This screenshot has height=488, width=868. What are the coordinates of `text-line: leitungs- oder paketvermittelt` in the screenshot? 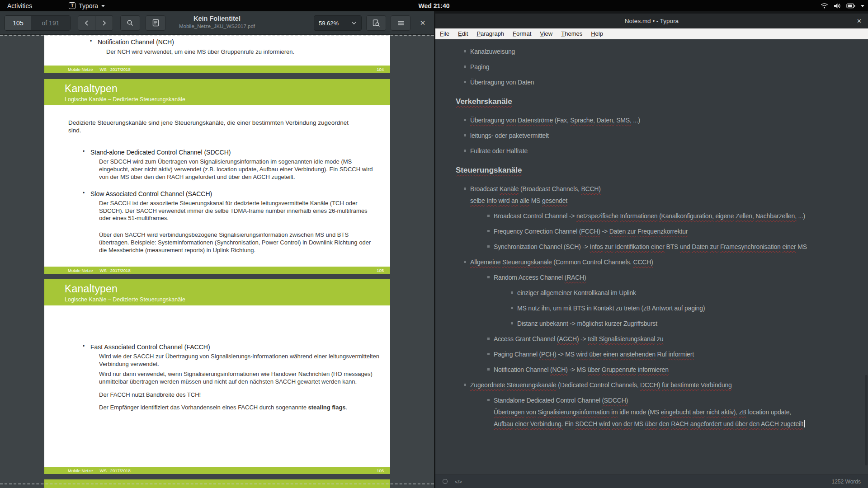 It's located at (665, 136).